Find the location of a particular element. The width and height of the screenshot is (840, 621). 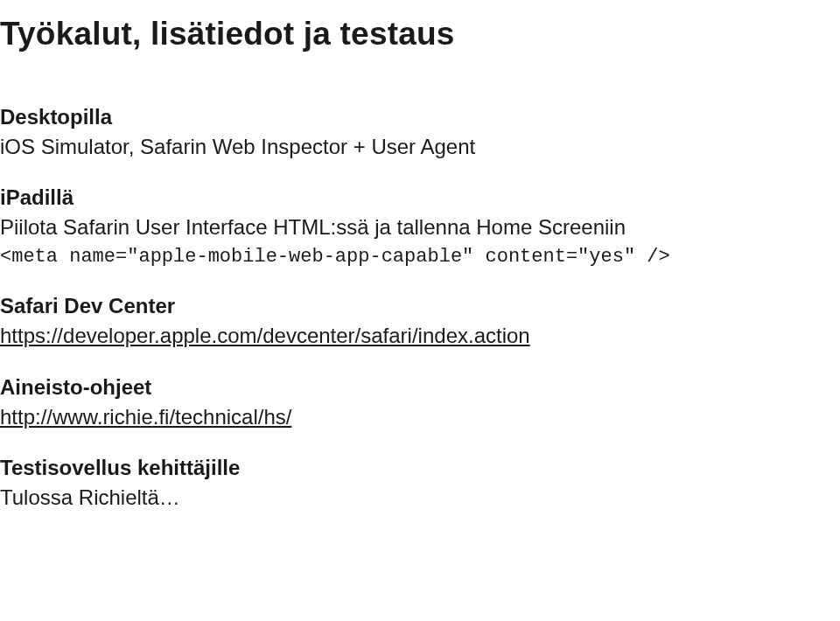

text-desktop: iOS Simulator, Safarin Web Inspector + U… is located at coordinates (420, 147).